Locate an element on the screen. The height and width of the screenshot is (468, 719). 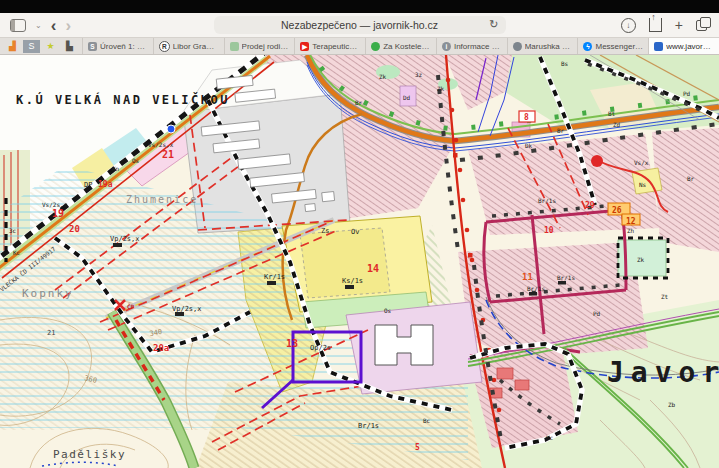
window-top-strip is located at coordinates (360, 6).